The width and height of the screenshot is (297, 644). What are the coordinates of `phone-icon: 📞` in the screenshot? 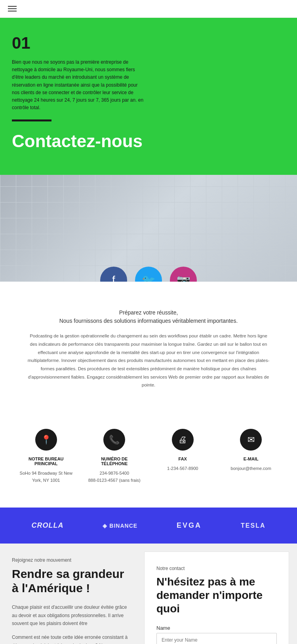 It's located at (114, 440).